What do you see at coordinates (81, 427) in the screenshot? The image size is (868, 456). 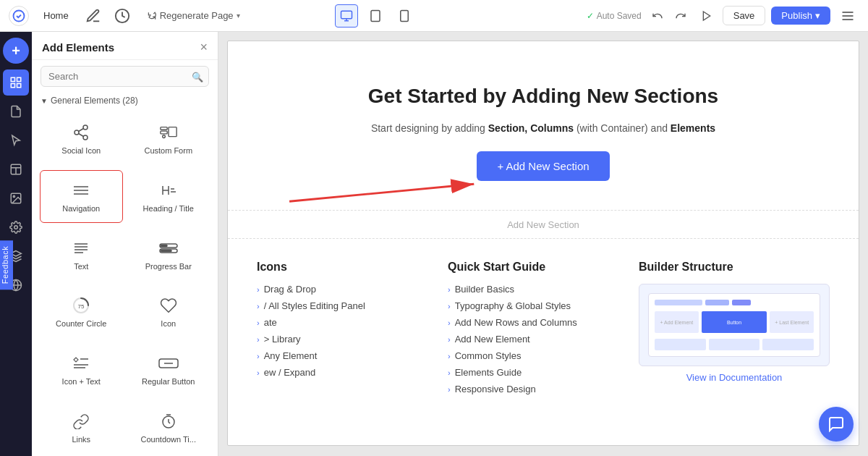 I see `element-links: Links` at bounding box center [81, 427].